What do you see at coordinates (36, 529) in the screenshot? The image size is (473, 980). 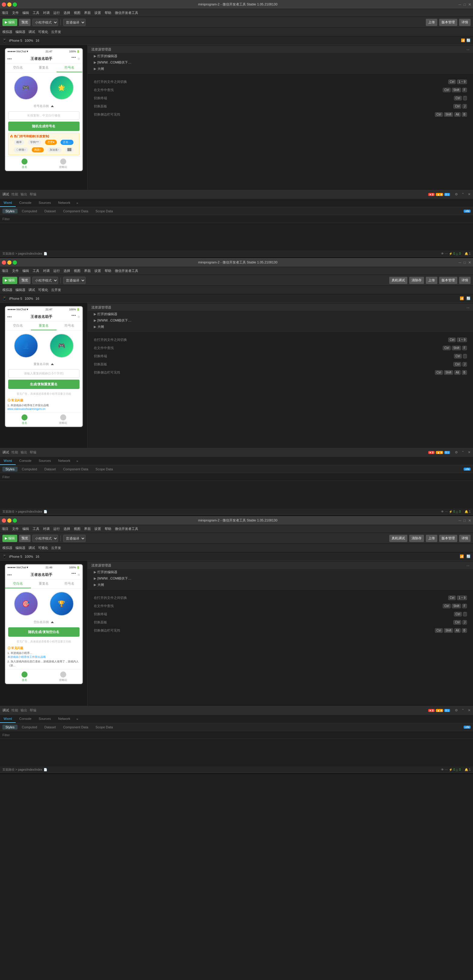 I see `menu-tool-3: 工具` at bounding box center [36, 529].